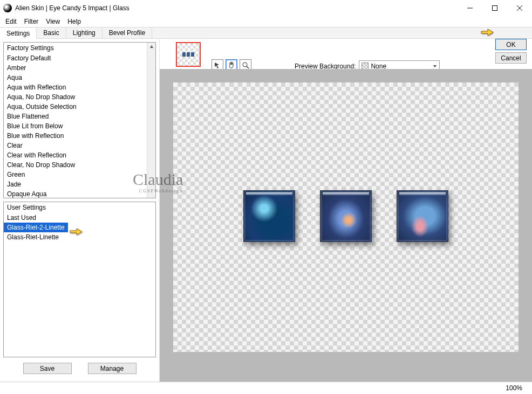  Describe the element at coordinates (266, 33) in the screenshot. I see `tab-strip: Settings Basic Lighting Bevel Profile` at that location.